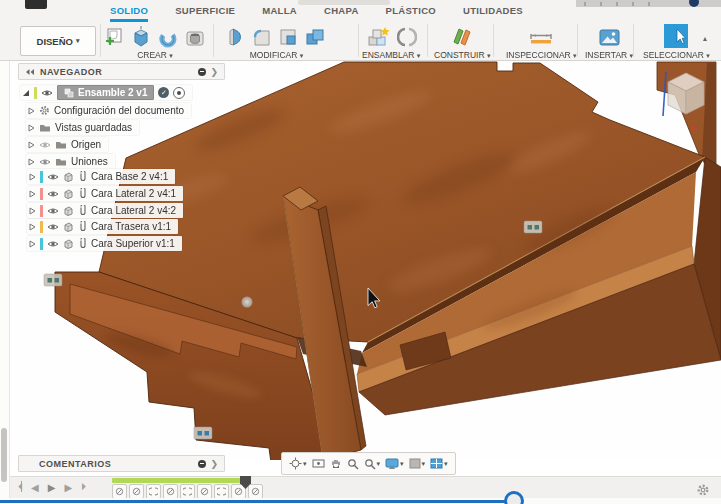 Image resolution: width=721 pixels, height=504 pixels. I want to click on group-crear-label: CREAR ▾, so click(155, 55).